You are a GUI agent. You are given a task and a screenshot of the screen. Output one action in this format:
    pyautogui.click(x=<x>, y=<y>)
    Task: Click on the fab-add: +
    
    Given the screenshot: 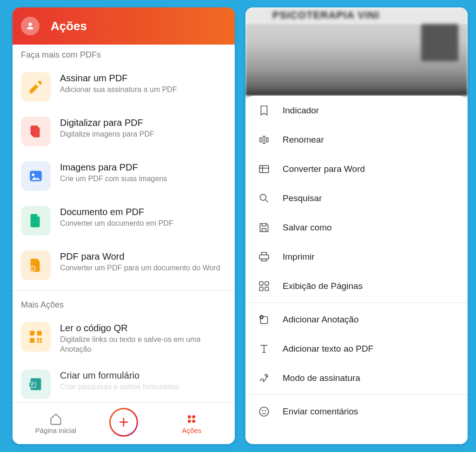 What is the action you would take?
    pyautogui.click(x=124, y=422)
    